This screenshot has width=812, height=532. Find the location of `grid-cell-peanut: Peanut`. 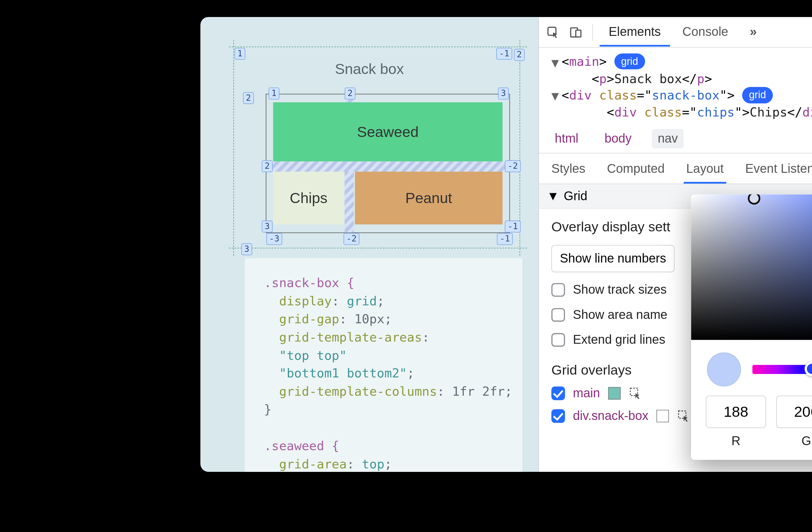

grid-cell-peanut: Peanut is located at coordinates (429, 198).